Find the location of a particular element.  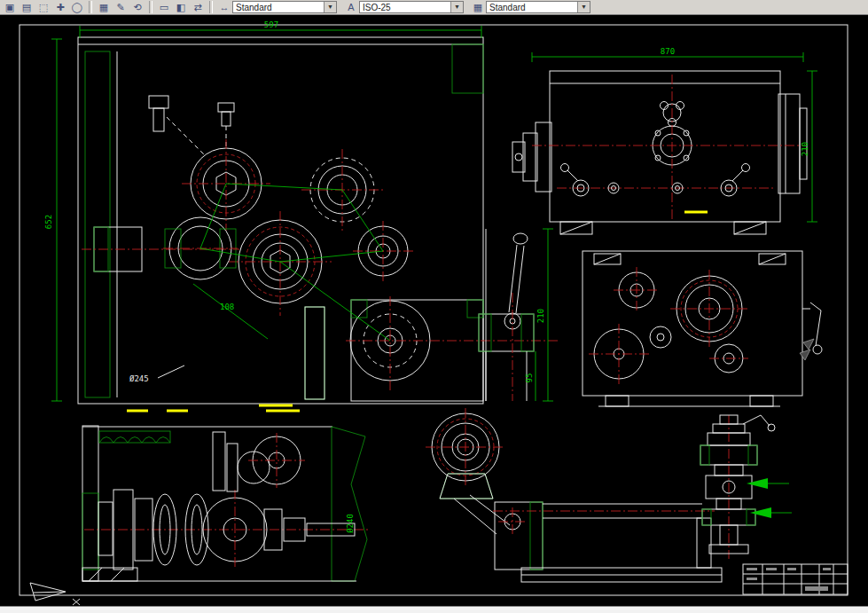

undo-icon: ⟲ is located at coordinates (137, 7).